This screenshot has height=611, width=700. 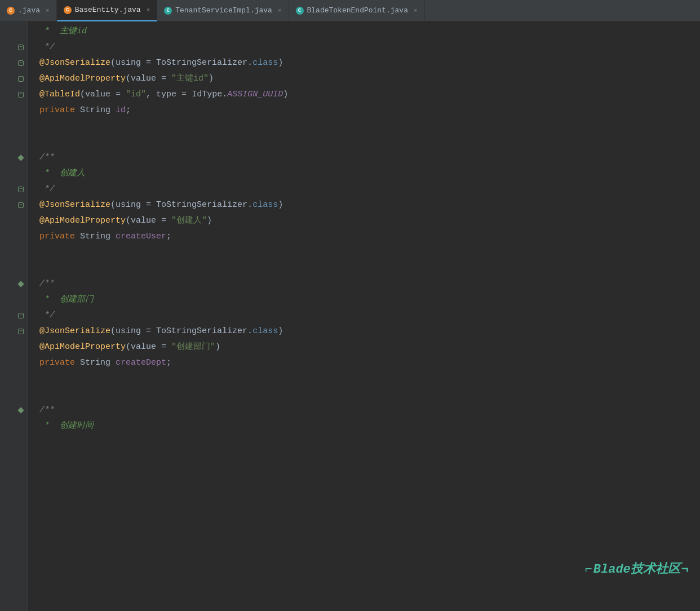 What do you see at coordinates (166, 95) in the screenshot?
I see `code-param-5b: type` at bounding box center [166, 95].